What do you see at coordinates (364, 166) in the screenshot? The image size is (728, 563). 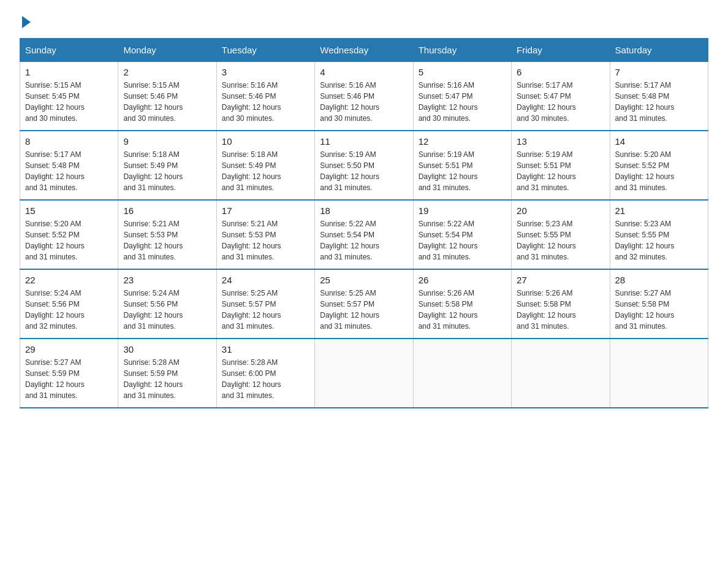 I see `calendar-week-2: 8 Sunrise: 5:17 AM Sunset: 5:48 PM Dayli…` at bounding box center [364, 166].